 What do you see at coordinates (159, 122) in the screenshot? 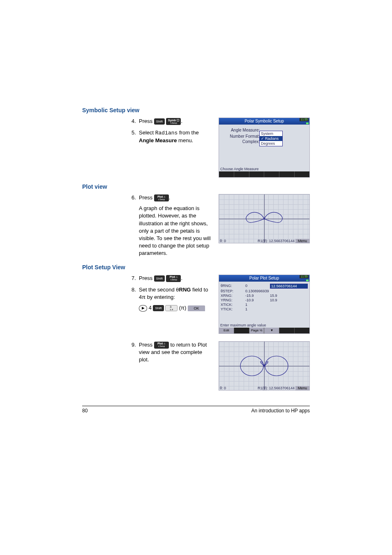
I see `key-shift: Shift` at bounding box center [159, 122].